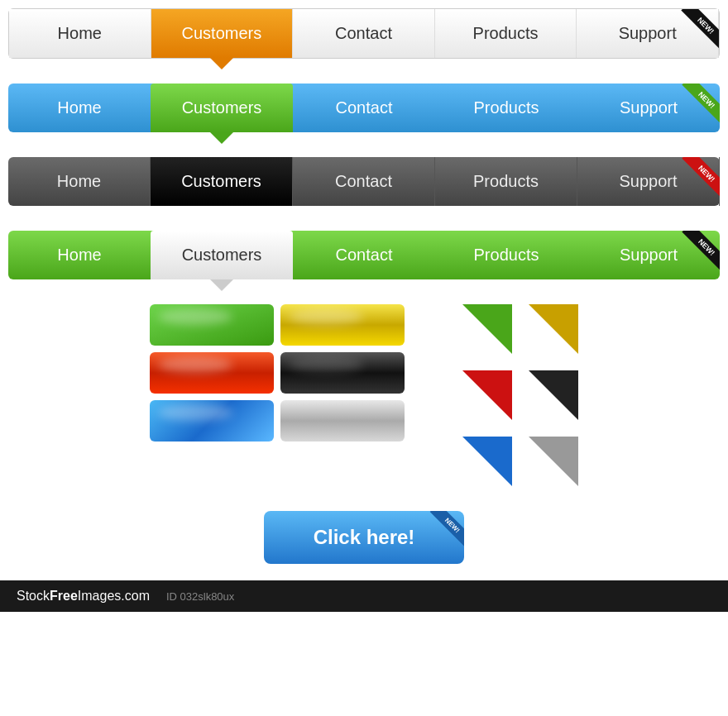  Describe the element at coordinates (222, 255) in the screenshot. I see `nav4-customers: Customers` at that location.